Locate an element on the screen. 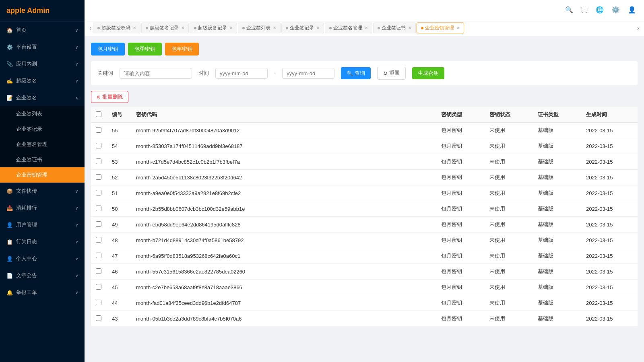  cell-code: month-c17d5e7d4bc852c1c0b2b1f7b3fbef7a is located at coordinates (284, 162).